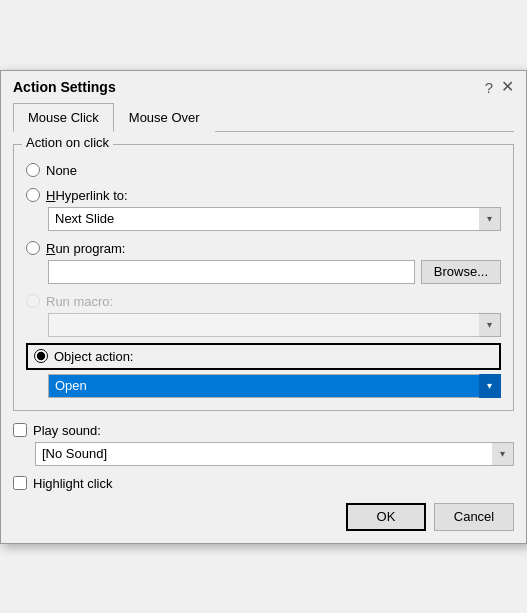 The width and height of the screenshot is (527, 613). What do you see at coordinates (264, 117) in the screenshot?
I see `tabs-container: Mouse Click Mouse Over` at bounding box center [264, 117].